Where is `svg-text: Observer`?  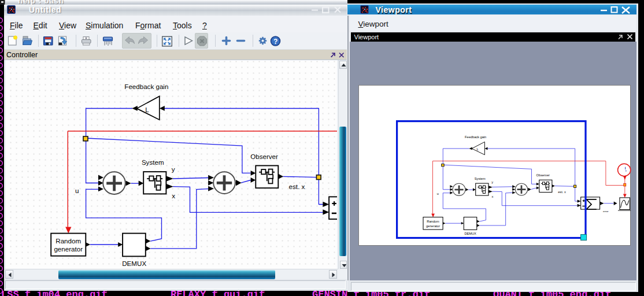
svg-text: Observer is located at coordinates (264, 156).